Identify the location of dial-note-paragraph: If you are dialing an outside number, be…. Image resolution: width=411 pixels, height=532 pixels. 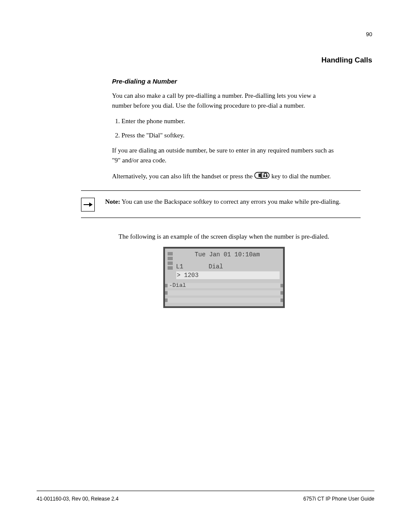
(224, 156).